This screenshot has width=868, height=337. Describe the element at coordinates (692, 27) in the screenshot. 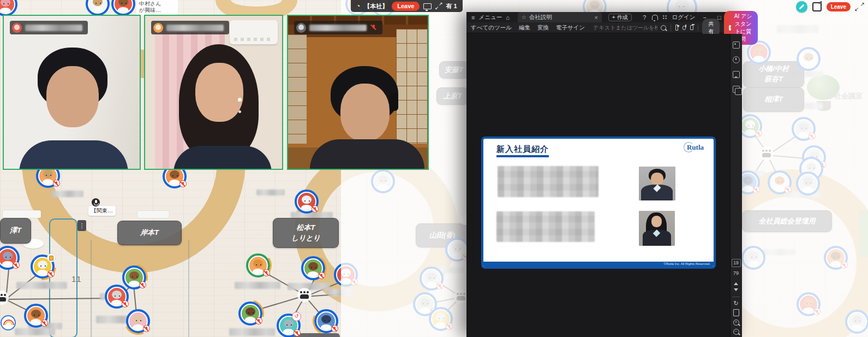

I see `print-icon` at that location.